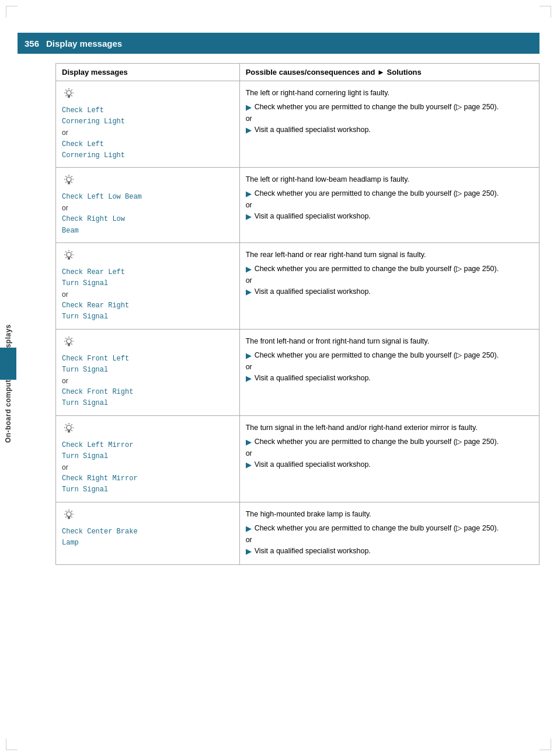 The height and width of the screenshot is (756, 557). I want to click on causes-cell-0: The left or right-hand cornering light i…, so click(389, 124).